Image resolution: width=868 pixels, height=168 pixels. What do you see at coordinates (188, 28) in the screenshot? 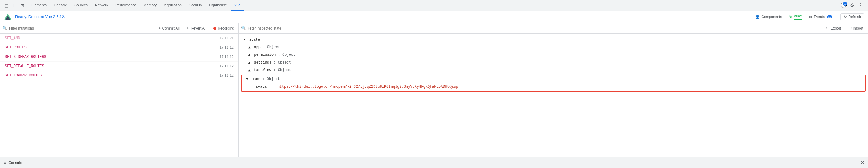
I see `revert-icon: ↩` at bounding box center [188, 28].